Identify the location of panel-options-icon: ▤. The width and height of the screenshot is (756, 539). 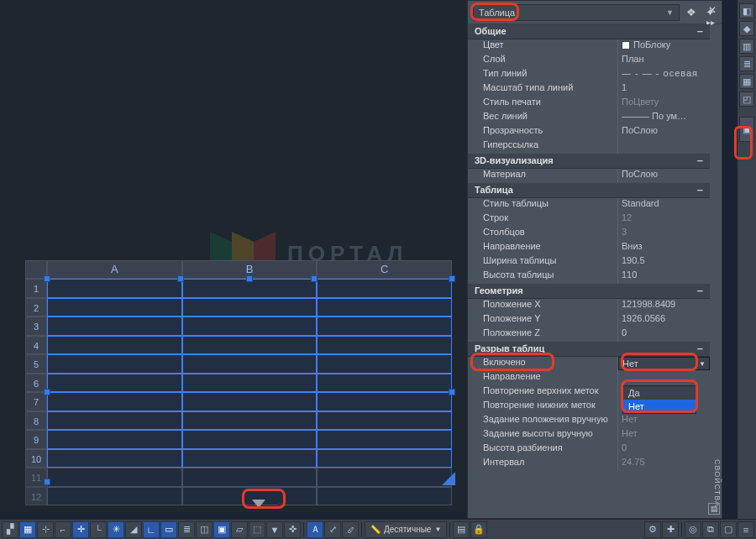
(714, 509).